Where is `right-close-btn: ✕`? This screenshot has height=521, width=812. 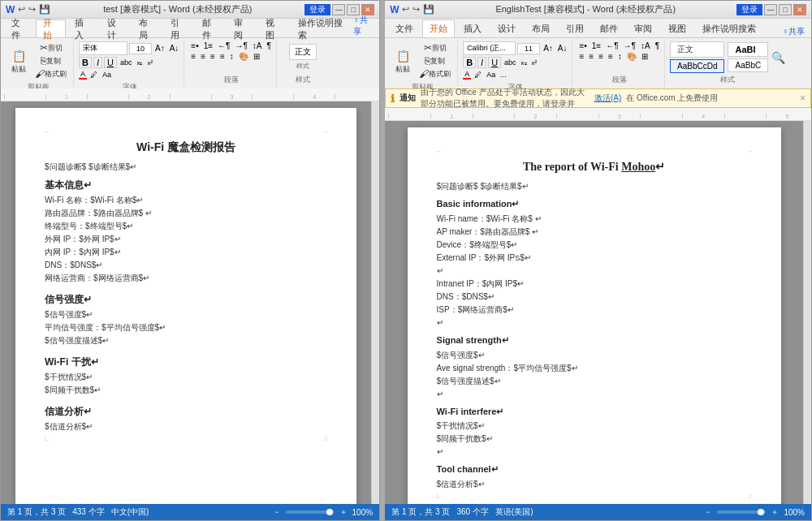 right-close-btn: ✕ is located at coordinates (800, 10).